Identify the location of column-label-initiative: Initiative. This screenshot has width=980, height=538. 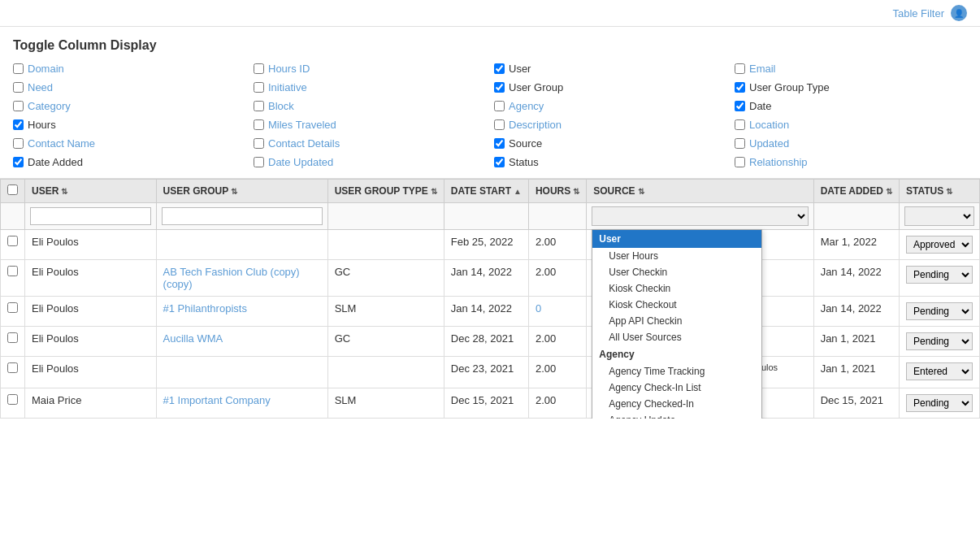
(288, 88).